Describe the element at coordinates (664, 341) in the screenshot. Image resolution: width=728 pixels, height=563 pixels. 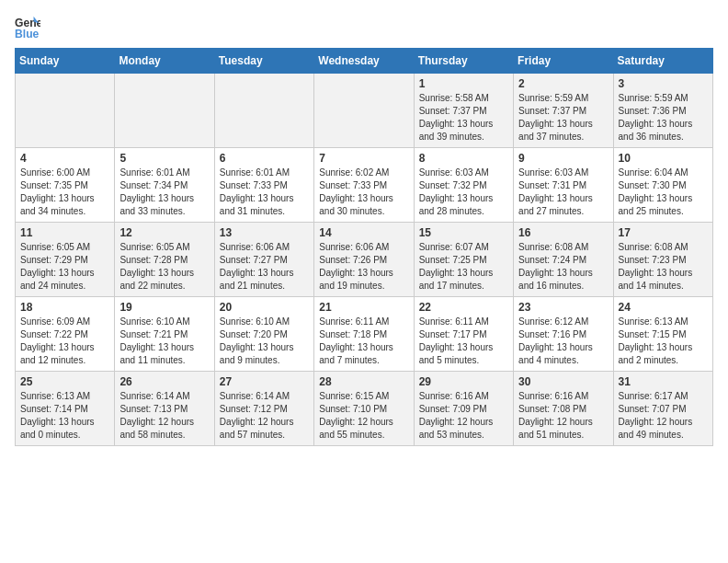
I see `day-info: Sunrise: 6:13 AM Sunset: 7:15 PM Dayligh…` at that location.